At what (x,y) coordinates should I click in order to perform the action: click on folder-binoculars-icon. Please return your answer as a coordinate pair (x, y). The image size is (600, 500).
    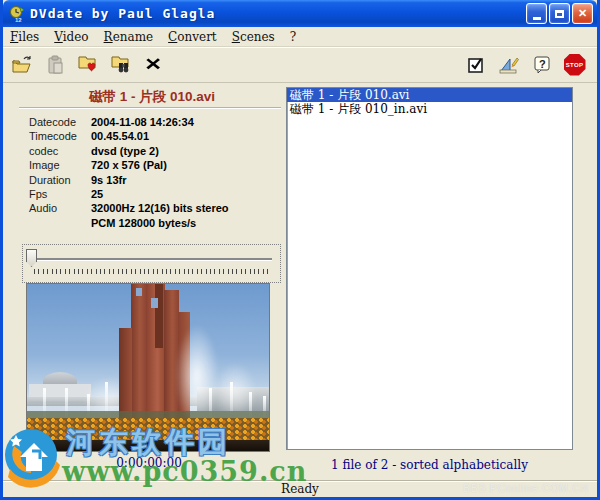
    Looking at the image, I should click on (121, 64).